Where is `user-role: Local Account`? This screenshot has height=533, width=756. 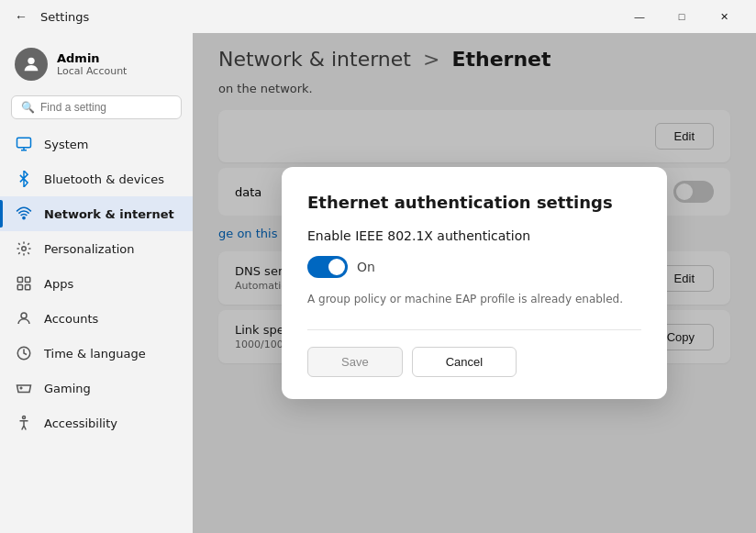
user-role: Local Account is located at coordinates (92, 72).